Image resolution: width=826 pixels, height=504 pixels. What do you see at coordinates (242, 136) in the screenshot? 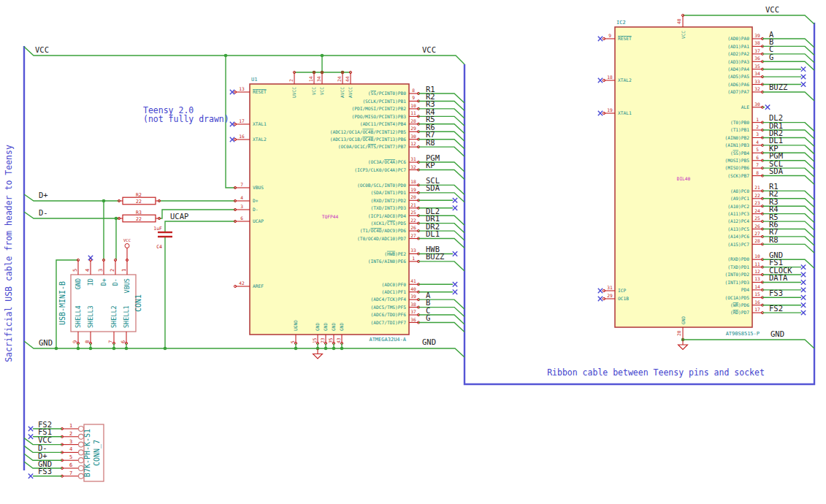
I see `u1-pin-num: 16` at bounding box center [242, 136].